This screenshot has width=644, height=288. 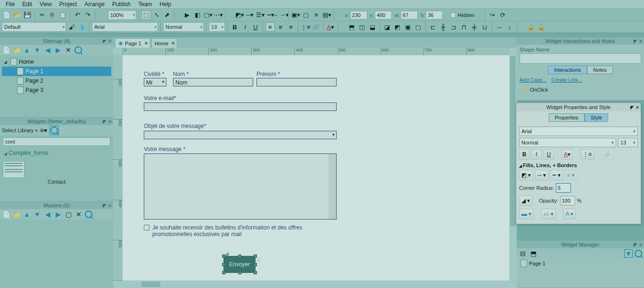 I want to click on point-mode-icon: ⬈, so click(x=167, y=15).